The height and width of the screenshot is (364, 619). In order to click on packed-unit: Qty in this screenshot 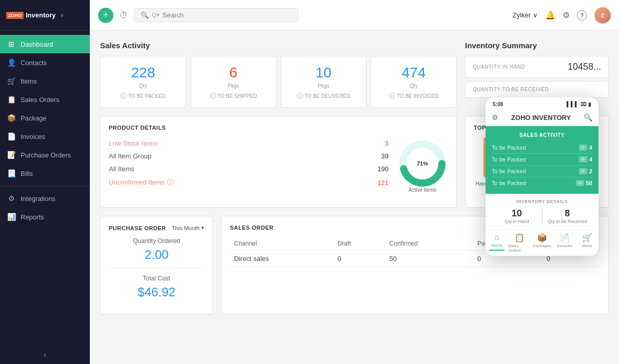, I will do `click(143, 86)`.